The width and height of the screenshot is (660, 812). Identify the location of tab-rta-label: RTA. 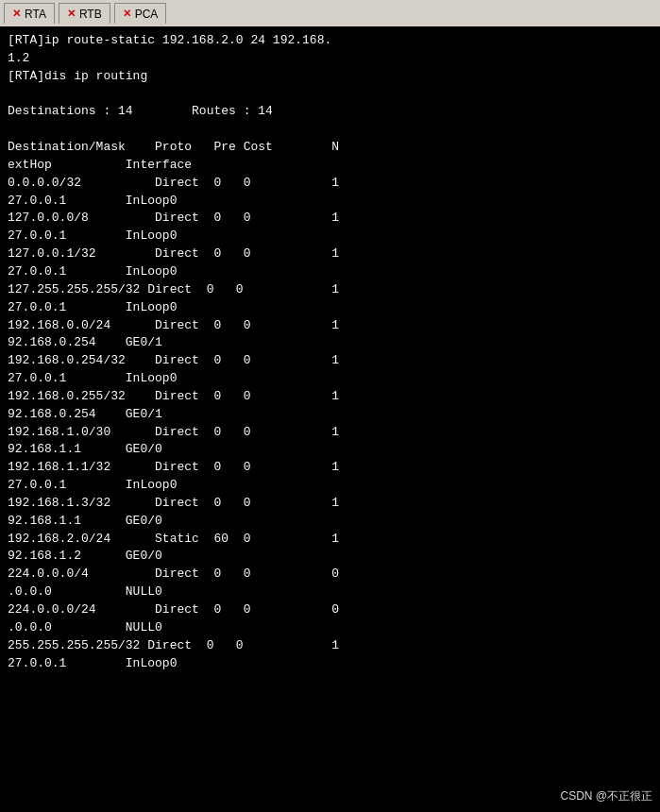
(36, 14).